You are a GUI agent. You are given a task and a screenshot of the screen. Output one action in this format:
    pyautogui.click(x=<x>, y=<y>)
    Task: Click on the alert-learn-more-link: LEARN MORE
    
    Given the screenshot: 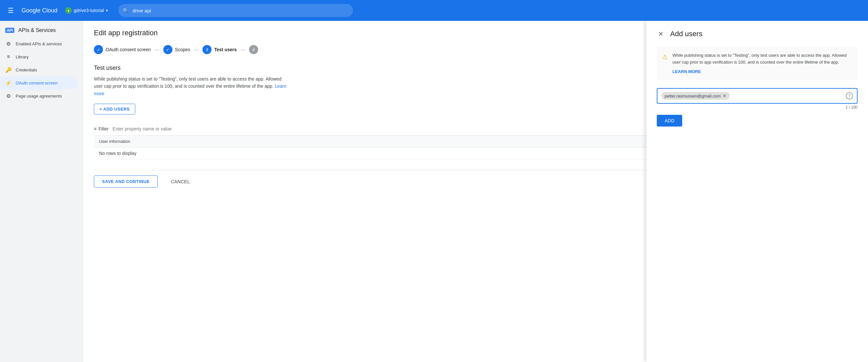 What is the action you would take?
    pyautogui.click(x=687, y=72)
    